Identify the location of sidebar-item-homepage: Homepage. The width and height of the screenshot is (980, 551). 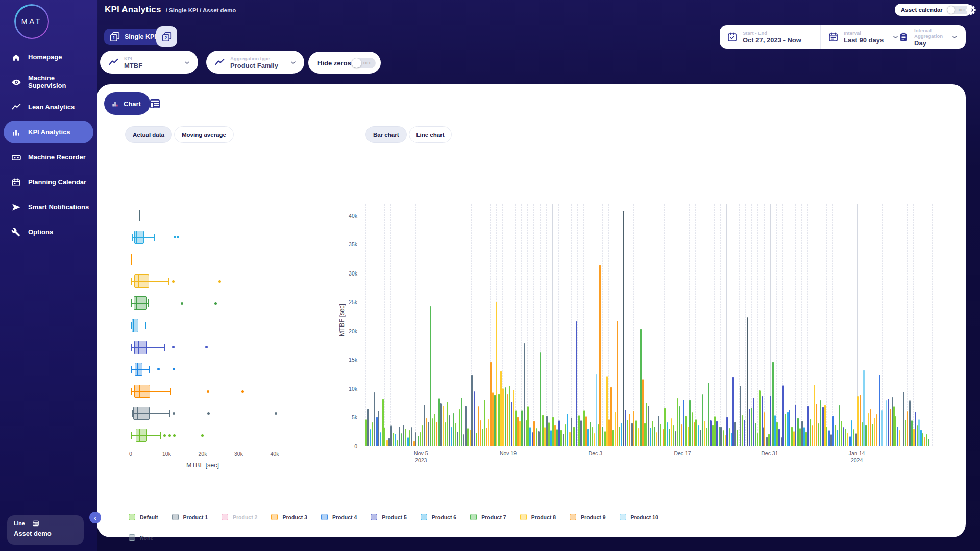
(48, 57).